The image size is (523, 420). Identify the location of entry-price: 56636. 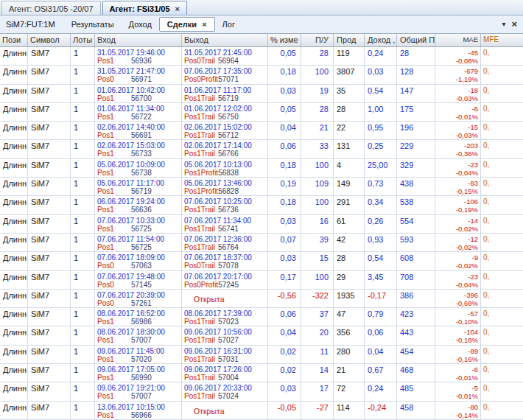
(141, 209).